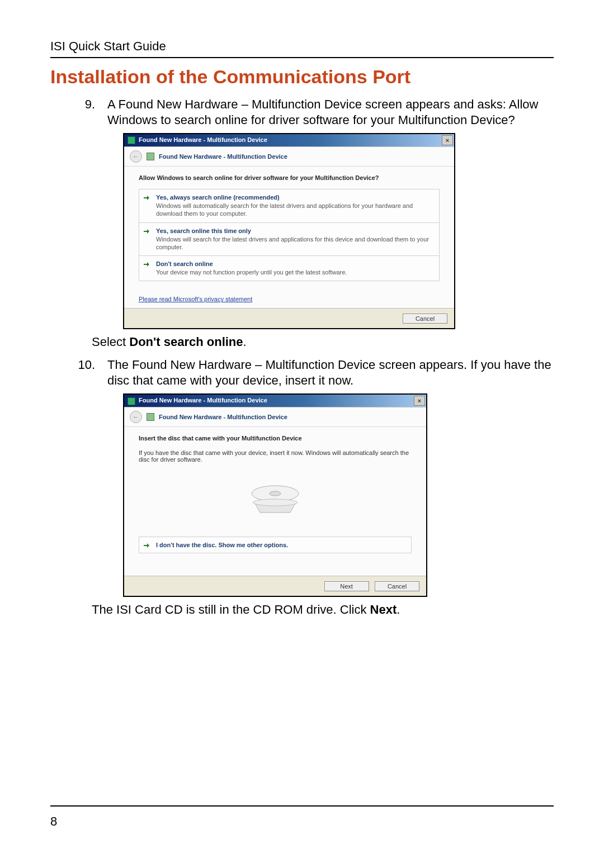 Image resolution: width=604 pixels, height=868 pixels. I want to click on dialog-found-new-hardware-2: Found New Hardware - Multifunction Devic…, so click(275, 495).